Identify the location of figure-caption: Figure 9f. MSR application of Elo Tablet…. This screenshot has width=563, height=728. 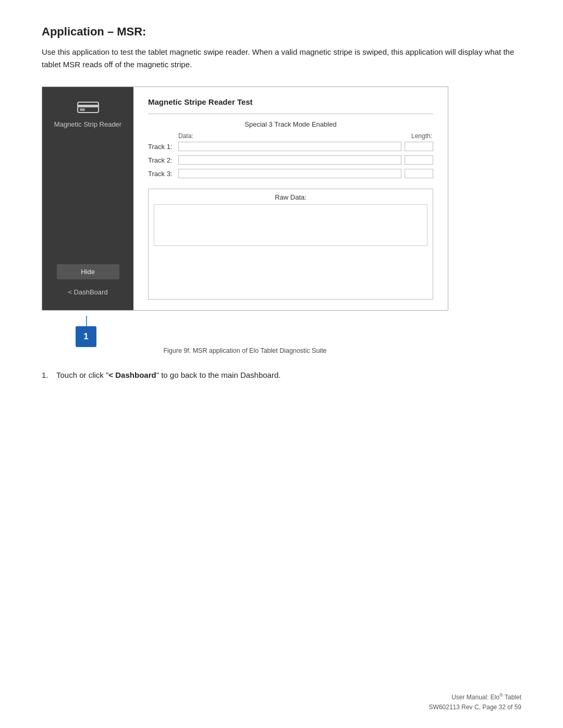
(245, 351).